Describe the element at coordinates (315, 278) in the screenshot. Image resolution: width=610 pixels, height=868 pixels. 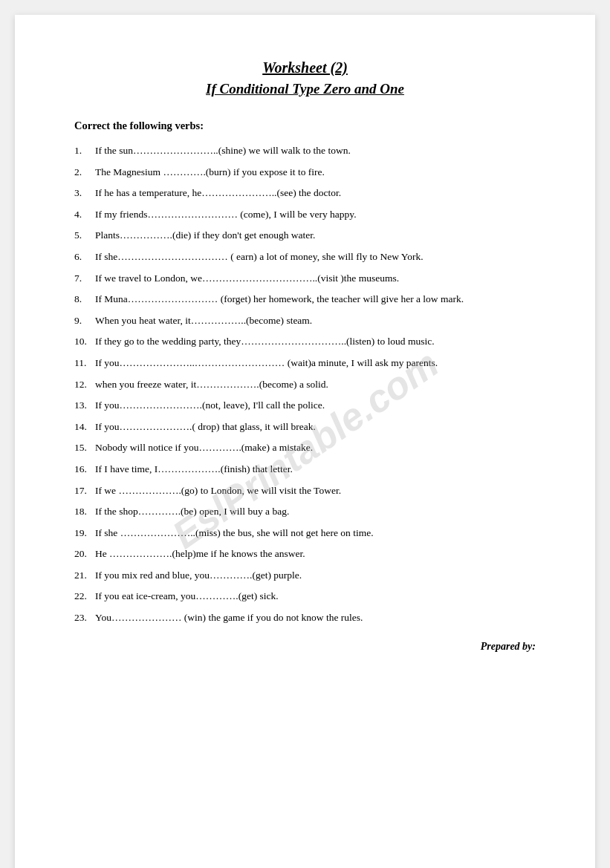
I see `item-text: If we travel to London, we……………………………..(…` at that location.